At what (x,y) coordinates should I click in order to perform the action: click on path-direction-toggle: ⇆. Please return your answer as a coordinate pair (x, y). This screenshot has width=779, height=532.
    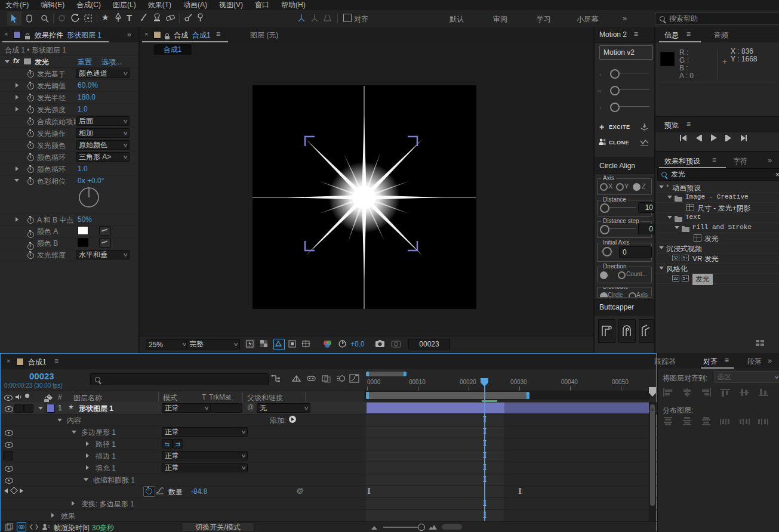
    Looking at the image, I should click on (167, 444).